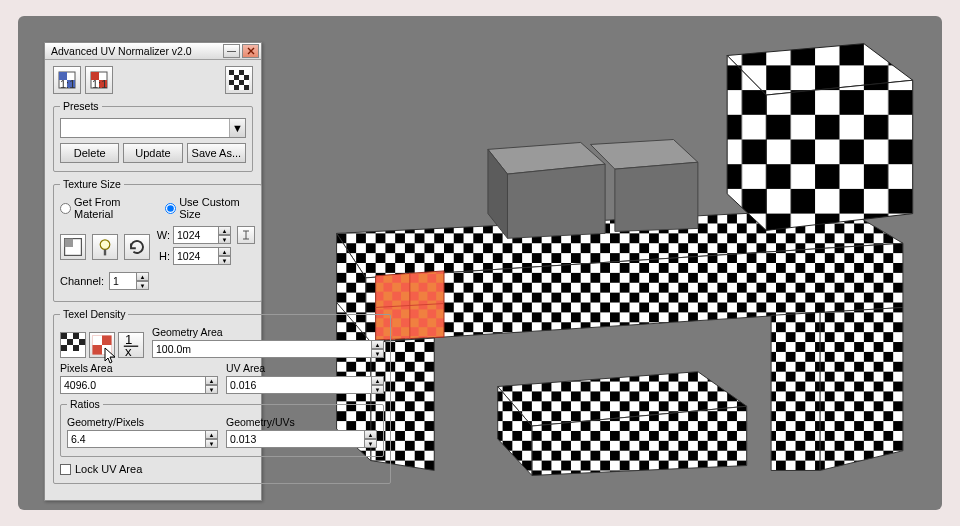 This screenshot has height=526, width=960. What do you see at coordinates (202, 256) in the screenshot?
I see `height-spinner: ▲▼` at bounding box center [202, 256].